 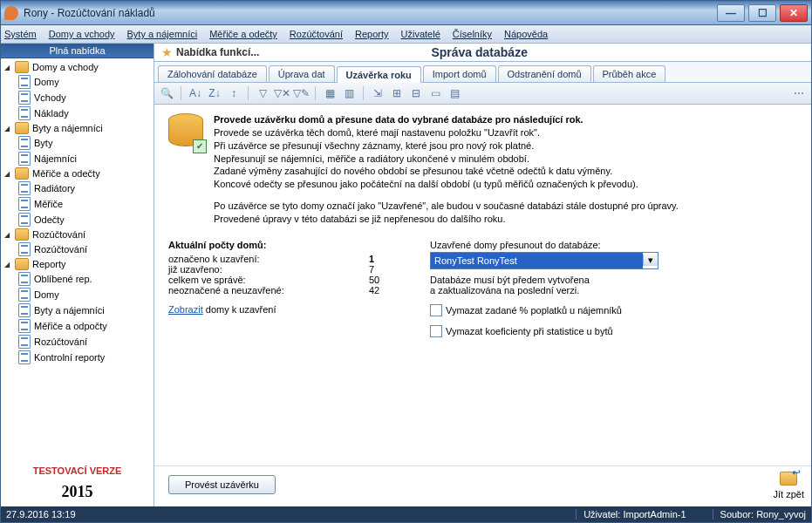 What do you see at coordinates (63, 279) in the screenshot?
I see `tree-item-label: Oblíbené rep.` at bounding box center [63, 279].